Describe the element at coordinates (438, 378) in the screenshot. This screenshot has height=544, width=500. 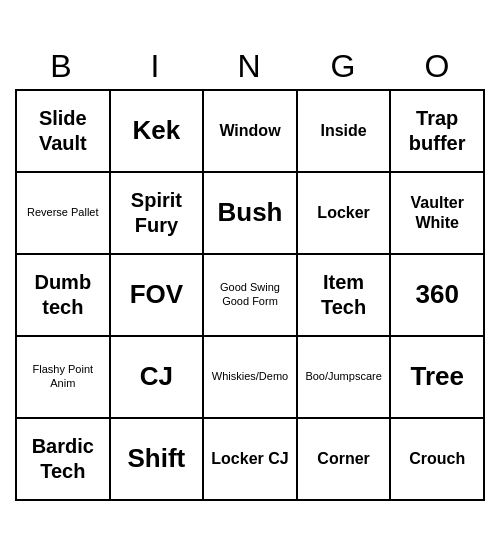
I see `bingo-cell: Tree` at that location.